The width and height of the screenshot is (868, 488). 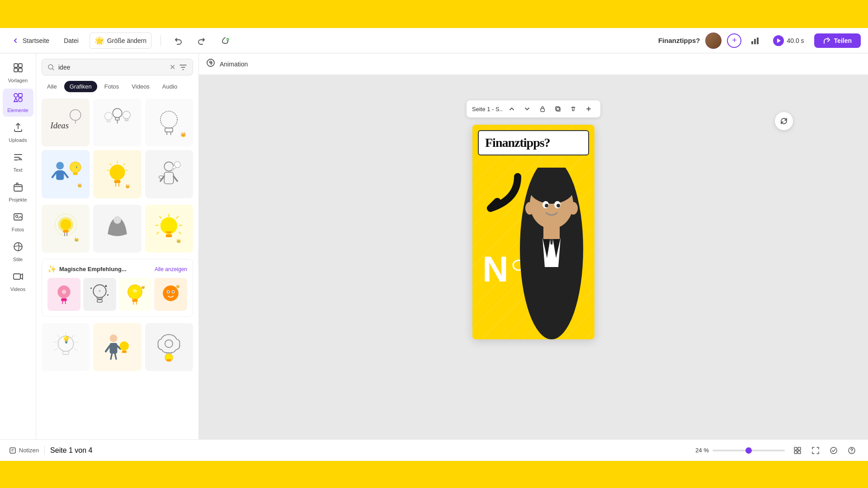 I want to click on analytics-button, so click(x=755, y=41).